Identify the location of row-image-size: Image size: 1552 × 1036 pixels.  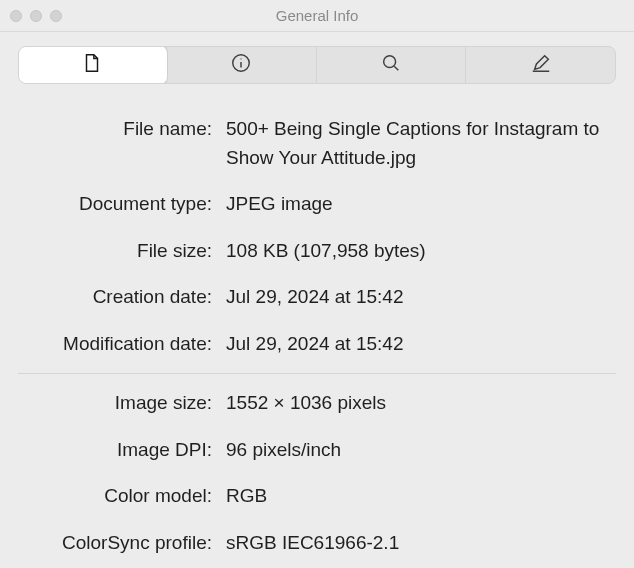
(317, 404).